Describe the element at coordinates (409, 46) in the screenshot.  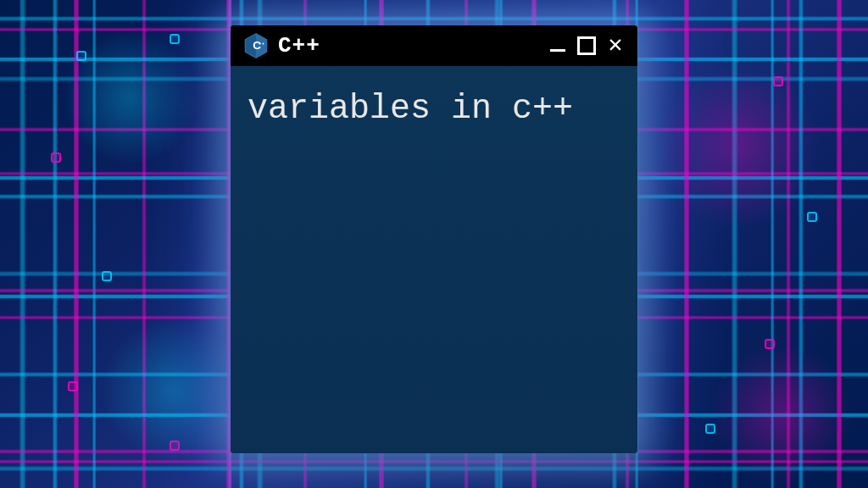
I see `window-title: C++` at that location.